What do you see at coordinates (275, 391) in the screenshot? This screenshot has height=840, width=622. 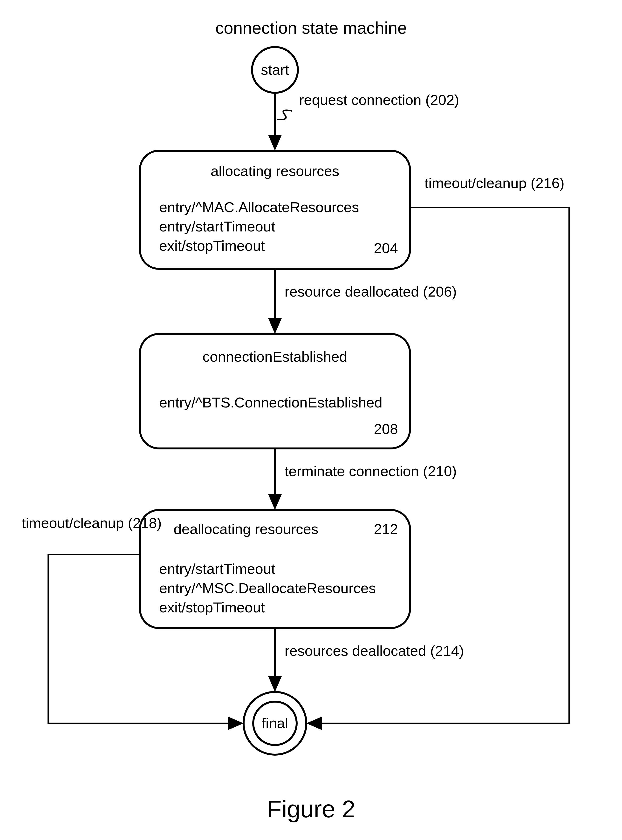 I see `state-connection-established: connectionEstablished entry/^BTS.Connect…` at bounding box center [275, 391].